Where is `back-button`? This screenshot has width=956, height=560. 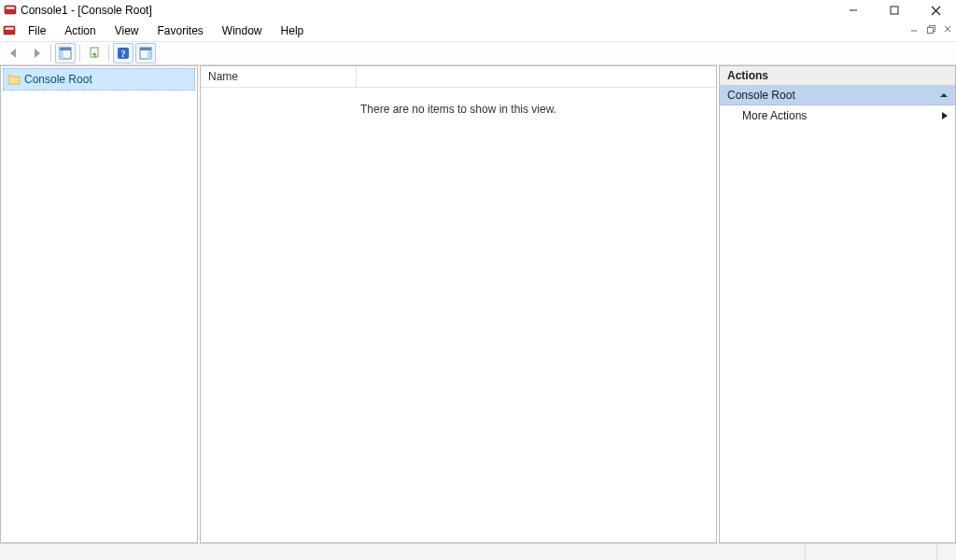 back-button is located at coordinates (14, 53).